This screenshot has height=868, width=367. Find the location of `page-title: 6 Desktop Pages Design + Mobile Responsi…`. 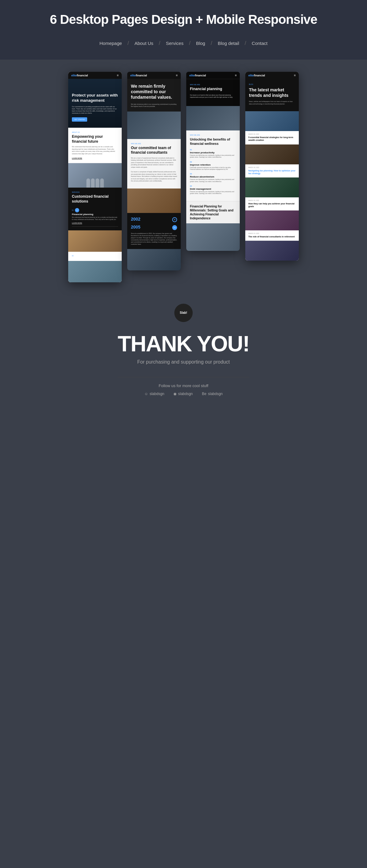

page-title: 6 Desktop Pages Design + Mobile Responsi… is located at coordinates (184, 20).